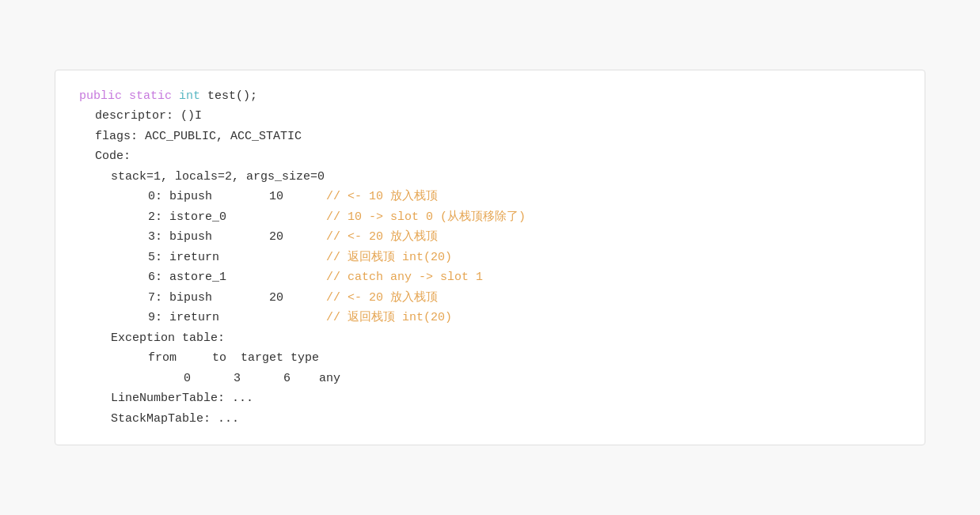 The image size is (980, 515). Describe the element at coordinates (101, 97) in the screenshot. I see `keyword-public: public` at that location.